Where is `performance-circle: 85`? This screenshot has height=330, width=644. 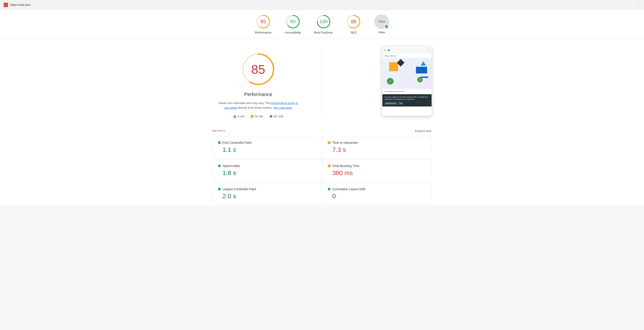
performance-circle: 85 is located at coordinates (263, 21).